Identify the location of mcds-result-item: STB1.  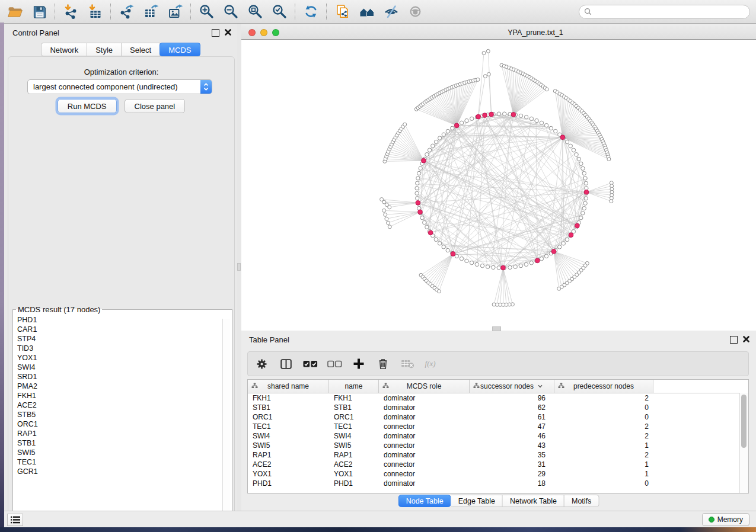
(125, 443).